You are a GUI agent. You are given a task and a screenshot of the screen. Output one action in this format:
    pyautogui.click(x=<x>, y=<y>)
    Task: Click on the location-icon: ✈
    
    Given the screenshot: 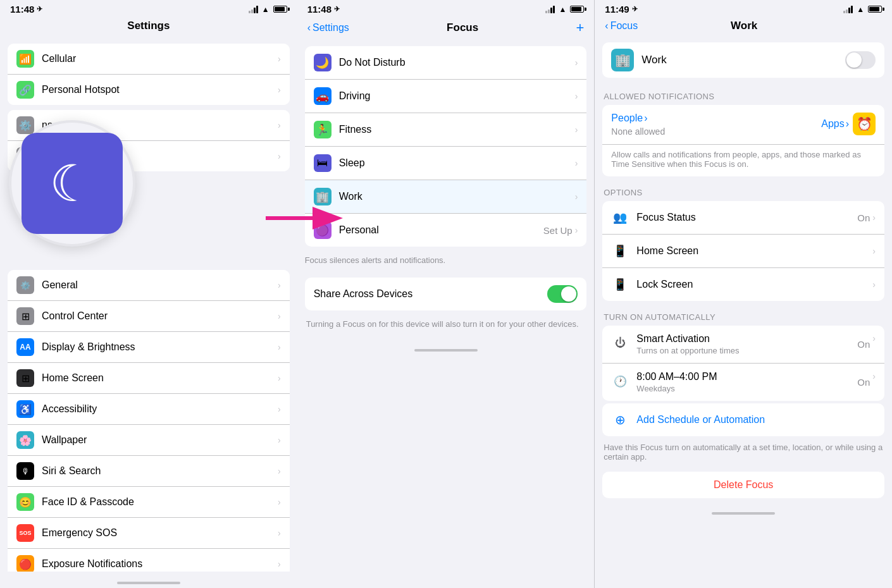 What is the action you would take?
    pyautogui.click(x=39, y=9)
    